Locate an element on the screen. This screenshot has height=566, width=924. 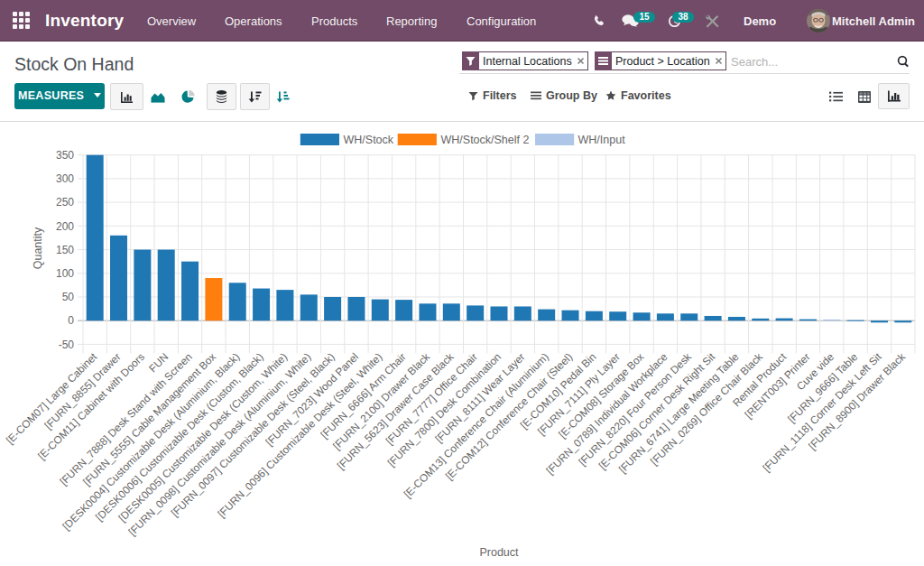
svg-text: 200 is located at coordinates (65, 227).